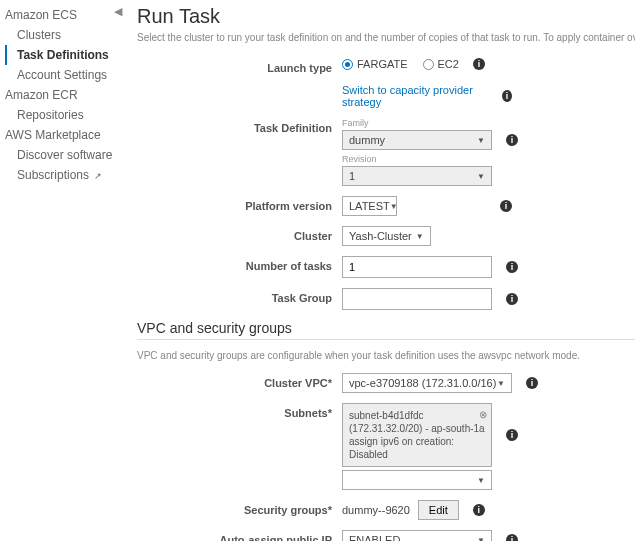  Describe the element at coordinates (240, 66) in the screenshot. I see `label-launch-type: Launch type` at that location.